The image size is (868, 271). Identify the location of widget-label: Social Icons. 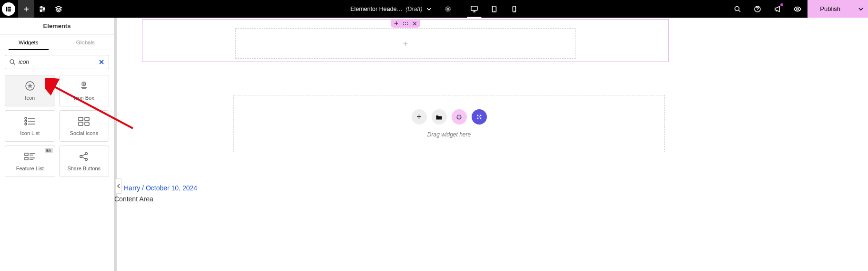
(84, 133).